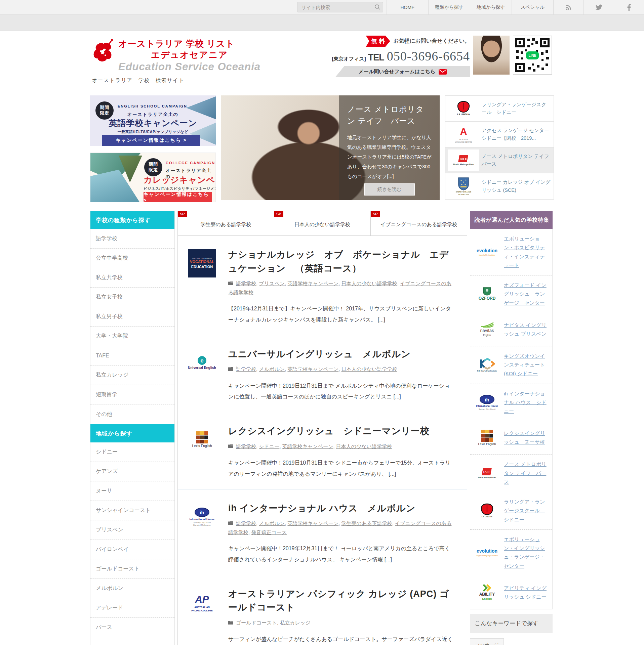  What do you see at coordinates (341, 261) in the screenshot?
I see `article-title-link: ナショナルカレッジ オブ ボケーショナル エデュケーション （英語コース）` at bounding box center [341, 261].